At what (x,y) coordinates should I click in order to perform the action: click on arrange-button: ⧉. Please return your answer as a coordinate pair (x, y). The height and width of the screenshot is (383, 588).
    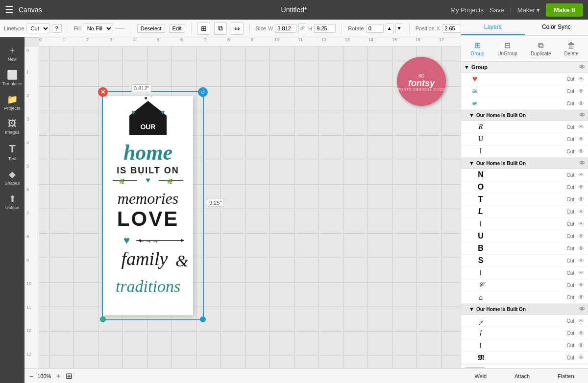
    Looking at the image, I should click on (220, 28).